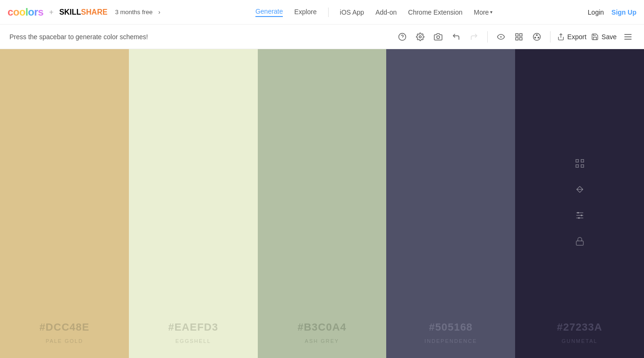  What do you see at coordinates (438, 37) in the screenshot?
I see `camera-icon` at bounding box center [438, 37].